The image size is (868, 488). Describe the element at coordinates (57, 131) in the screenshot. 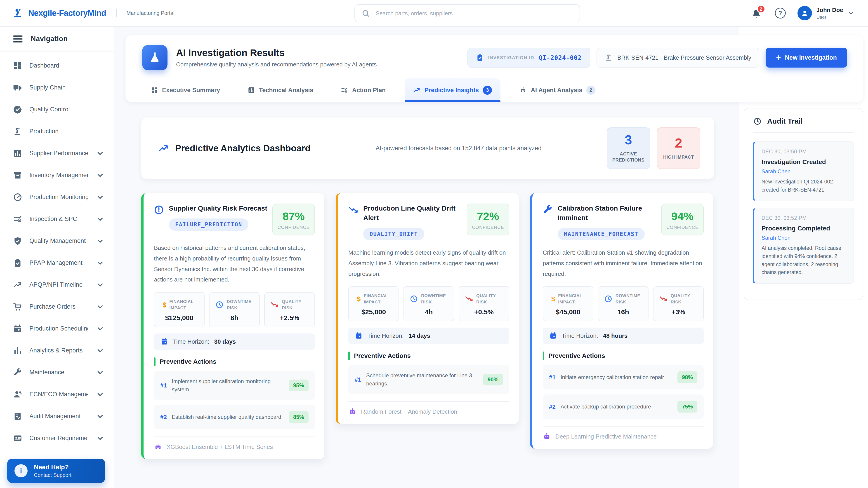

I see `sidebar-item-production: Production` at that location.